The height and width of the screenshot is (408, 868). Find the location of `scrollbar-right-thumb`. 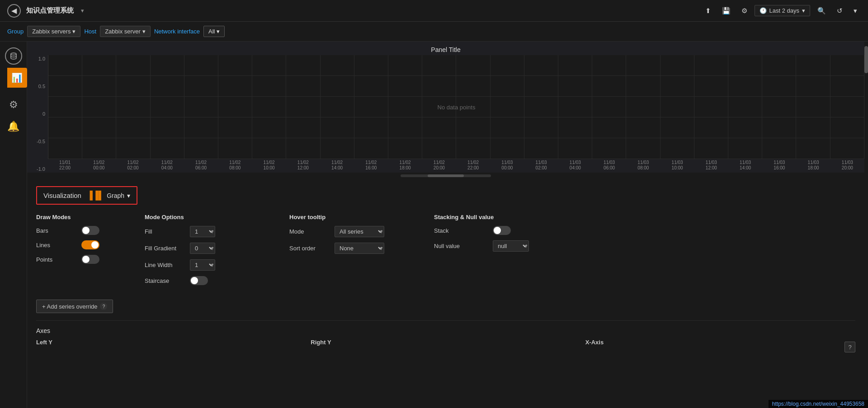

scrollbar-right-thumb is located at coordinates (866, 60).